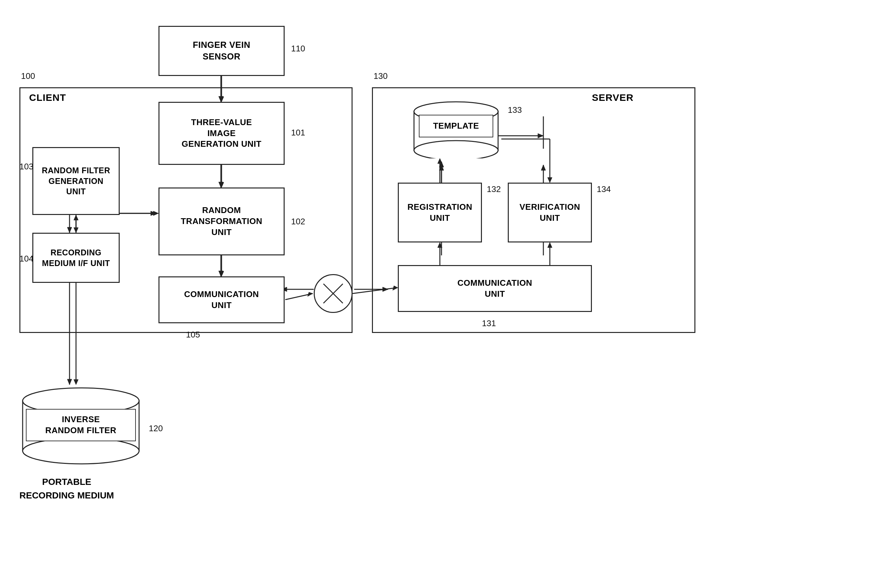  Describe the element at coordinates (76, 181) in the screenshot. I see `random-filter-gen-label: RANDOM FILTERGENERATIONUNIT` at that location.